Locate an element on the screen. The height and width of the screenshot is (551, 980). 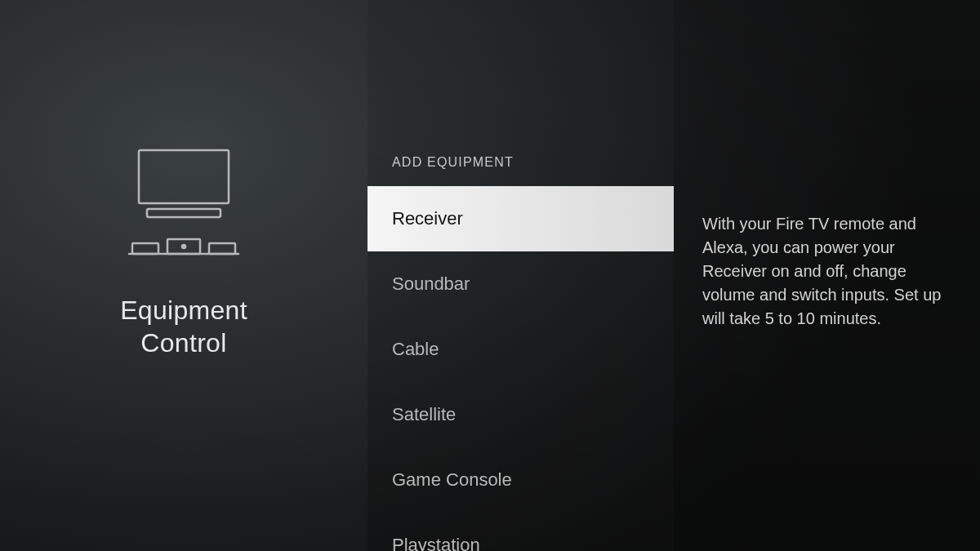
menu-item-label: Soundbar is located at coordinates (431, 284).